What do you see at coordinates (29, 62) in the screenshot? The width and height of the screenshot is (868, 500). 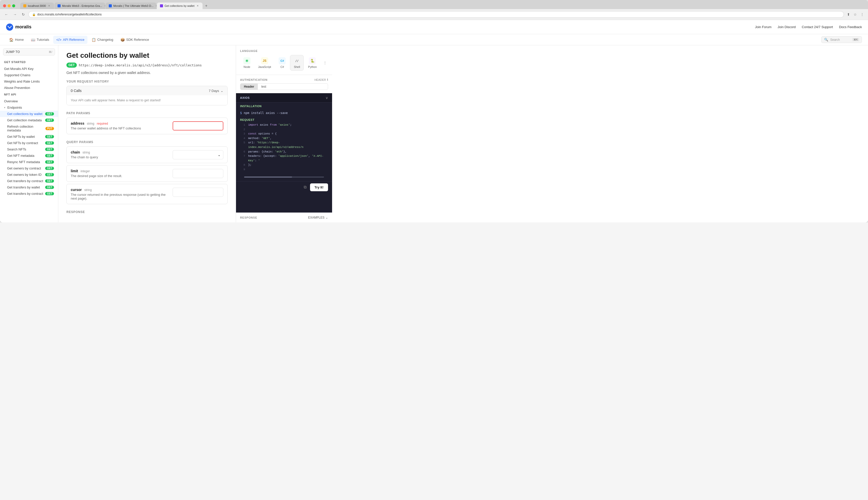 I see `sidebar-section-get-started: GET STARTED` at bounding box center [29, 62].